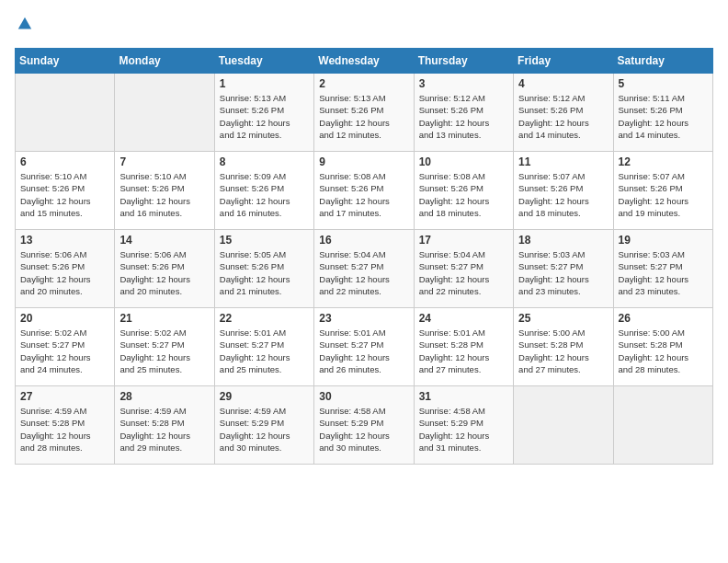 This screenshot has width=728, height=563. I want to click on calendar-cell: 16Sunrise: 5:04 AMSunset: 5:27 PMDayligh…, so click(364, 269).